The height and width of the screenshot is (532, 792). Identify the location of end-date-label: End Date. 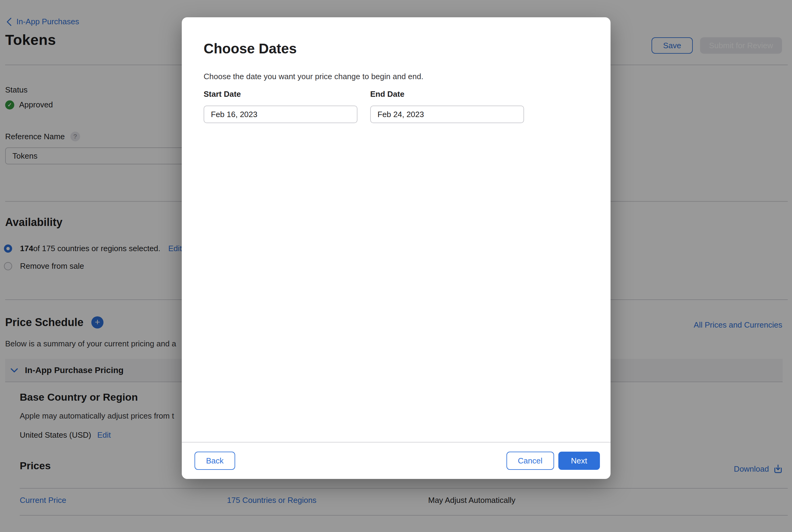
(447, 94).